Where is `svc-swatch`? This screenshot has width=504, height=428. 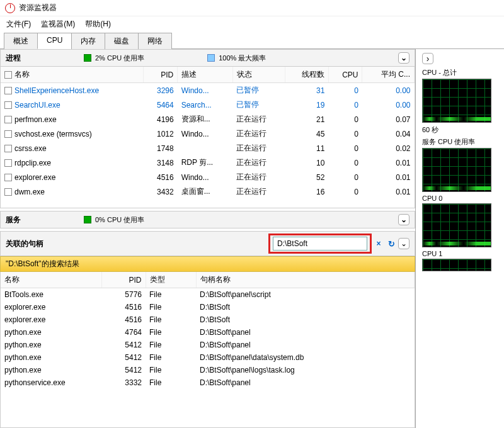 svc-swatch is located at coordinates (88, 220).